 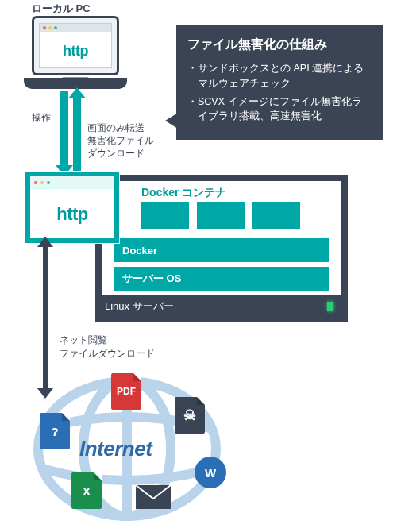 I want to click on label-operate: 操作, so click(x=41, y=118).